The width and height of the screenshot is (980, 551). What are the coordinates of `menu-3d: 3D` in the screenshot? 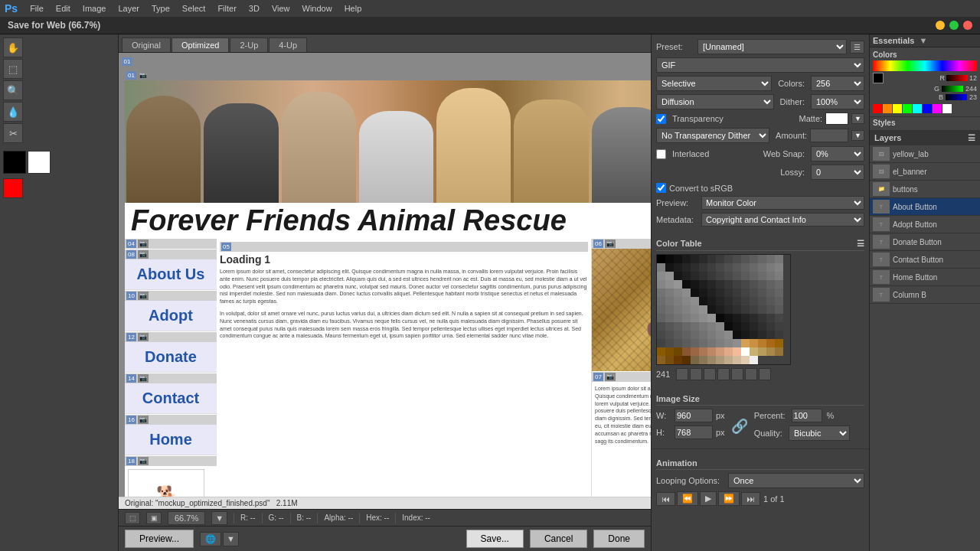 It's located at (254, 8).